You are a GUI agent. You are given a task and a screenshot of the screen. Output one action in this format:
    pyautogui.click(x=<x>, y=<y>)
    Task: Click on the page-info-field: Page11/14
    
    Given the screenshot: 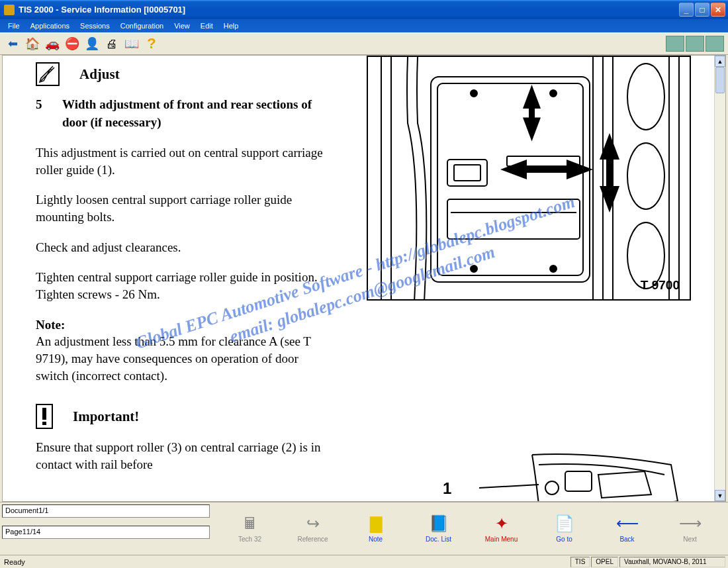 What is the action you would take?
    pyautogui.click(x=106, y=532)
    